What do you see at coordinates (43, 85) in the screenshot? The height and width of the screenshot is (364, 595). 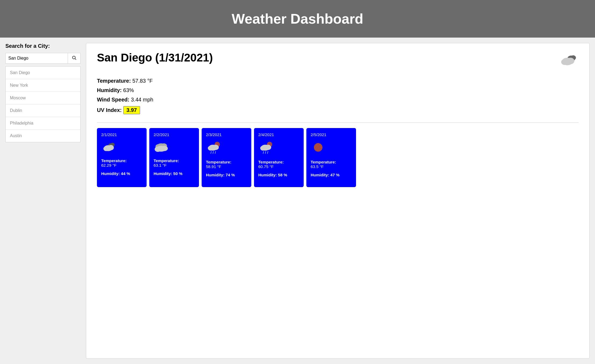 I see `city-list-item: New York` at bounding box center [43, 85].